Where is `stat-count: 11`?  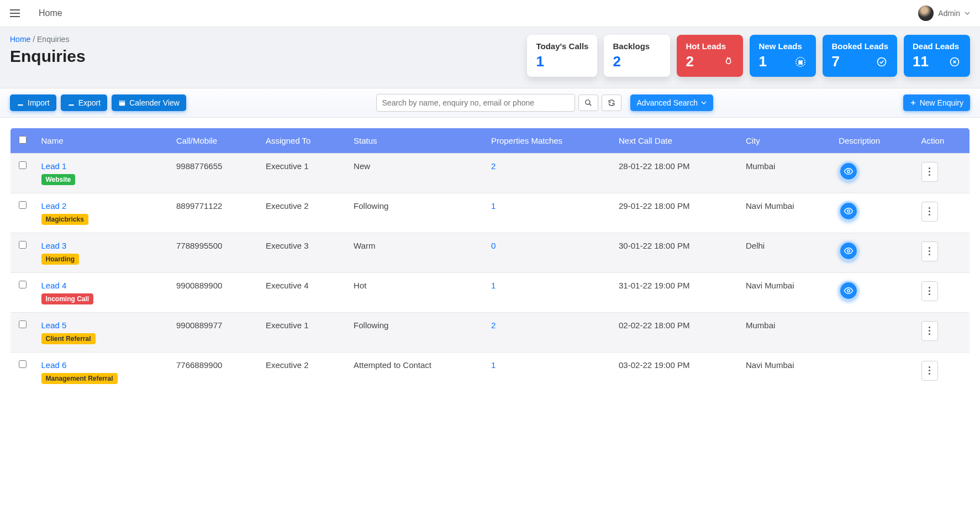 stat-count: 11 is located at coordinates (920, 62).